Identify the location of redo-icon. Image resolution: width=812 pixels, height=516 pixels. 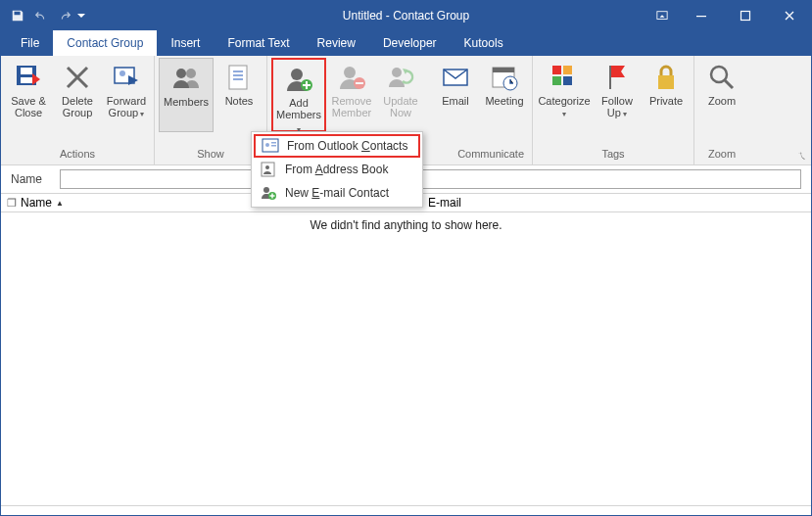
(65, 16).